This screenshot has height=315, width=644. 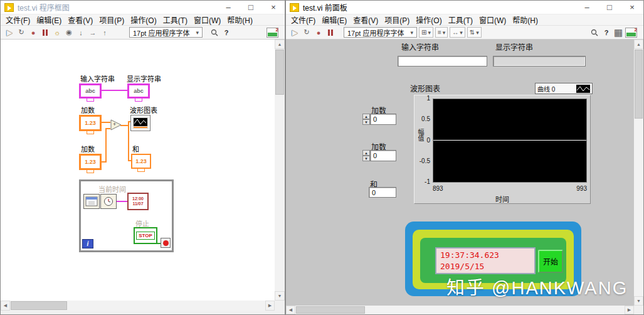 I want to click on display-string-terminal: abc, so click(x=139, y=91).